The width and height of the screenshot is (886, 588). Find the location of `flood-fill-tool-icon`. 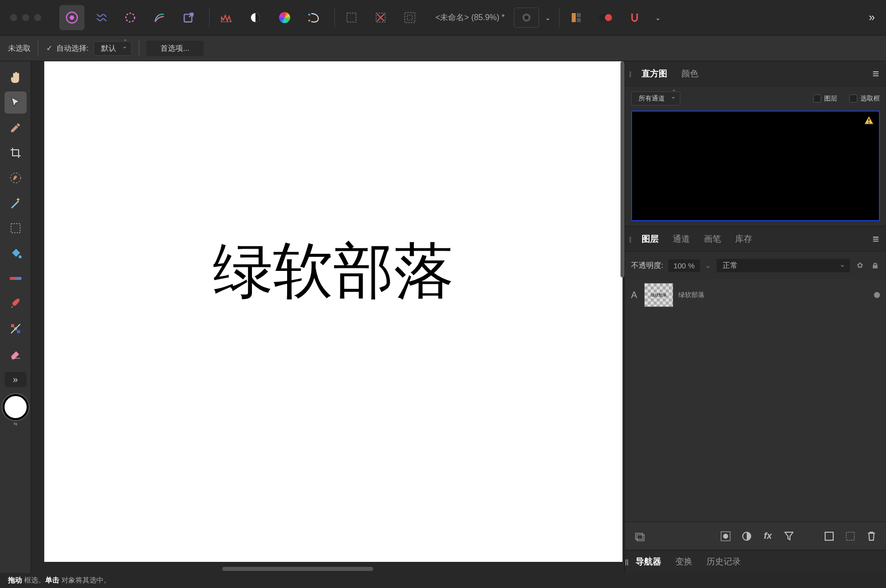

flood-fill-tool-icon is located at coordinates (16, 253).